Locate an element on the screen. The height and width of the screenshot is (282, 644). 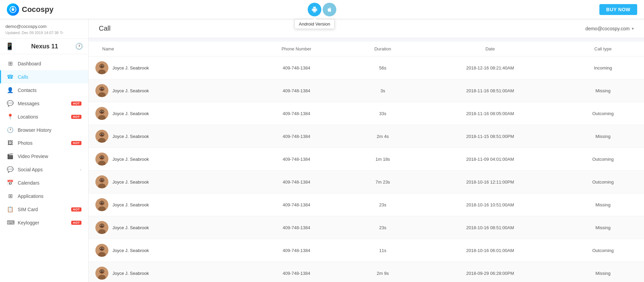
table-header: NamePhone NumberDurationDateCall type is located at coordinates (366, 49).